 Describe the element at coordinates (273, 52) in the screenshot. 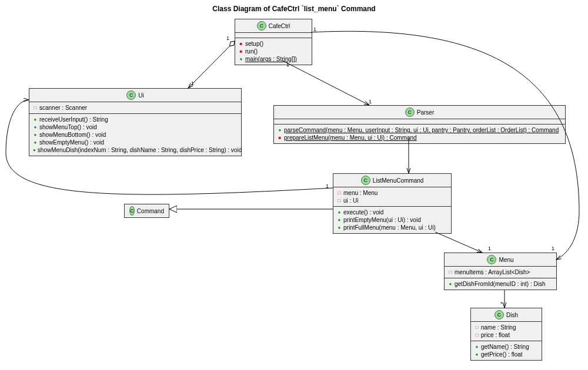

I see `member: ■run()` at that location.